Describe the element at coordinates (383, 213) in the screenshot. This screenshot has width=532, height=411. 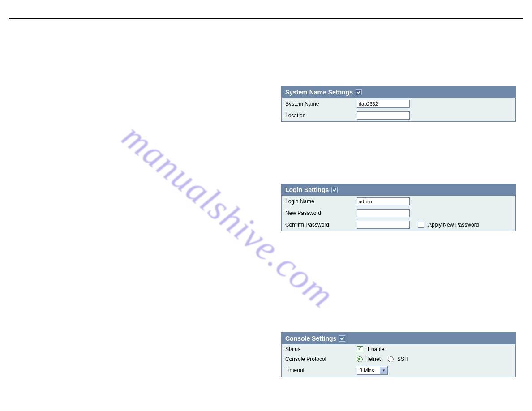
I see `new-password-input` at that location.